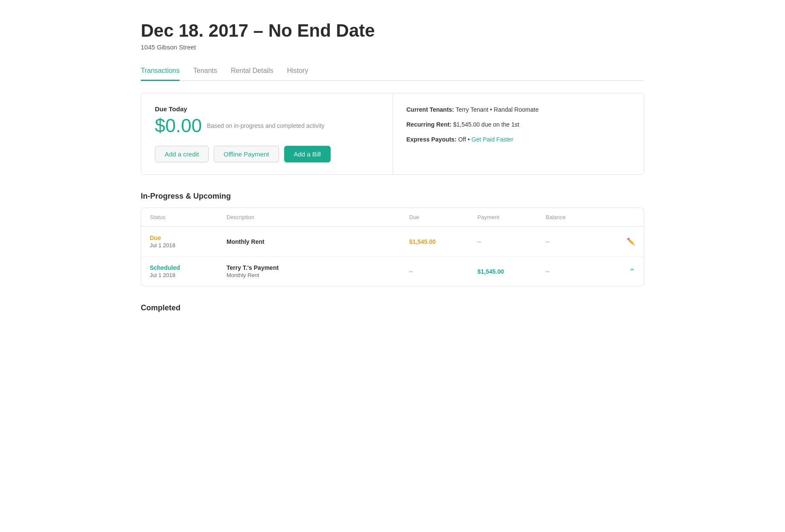  What do you see at coordinates (512, 217) in the screenshot?
I see `header-payment: Payment` at bounding box center [512, 217].